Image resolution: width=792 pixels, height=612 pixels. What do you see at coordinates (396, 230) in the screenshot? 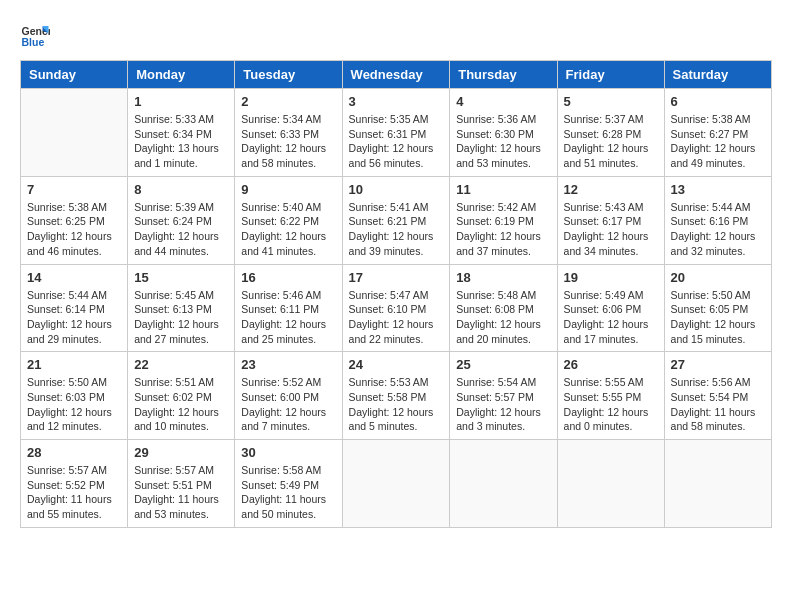
I see `cell-content: Sunrise: 5:41 AMSunset: 6:21 PMDaylight:…` at bounding box center [396, 230].